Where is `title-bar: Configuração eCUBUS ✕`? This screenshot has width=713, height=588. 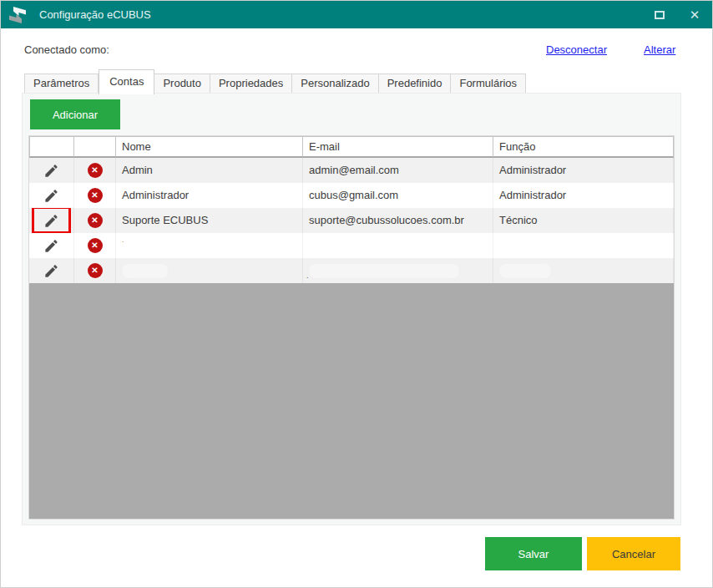
title-bar: Configuração eCUBUS ✕ is located at coordinates (356, 15).